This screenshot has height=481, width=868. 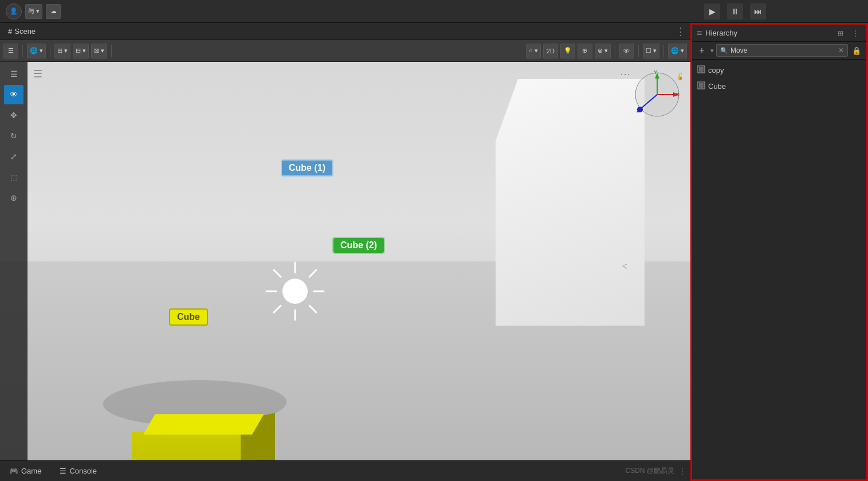 I want to click on view-tool-btn: 👁, so click(x=14, y=95).